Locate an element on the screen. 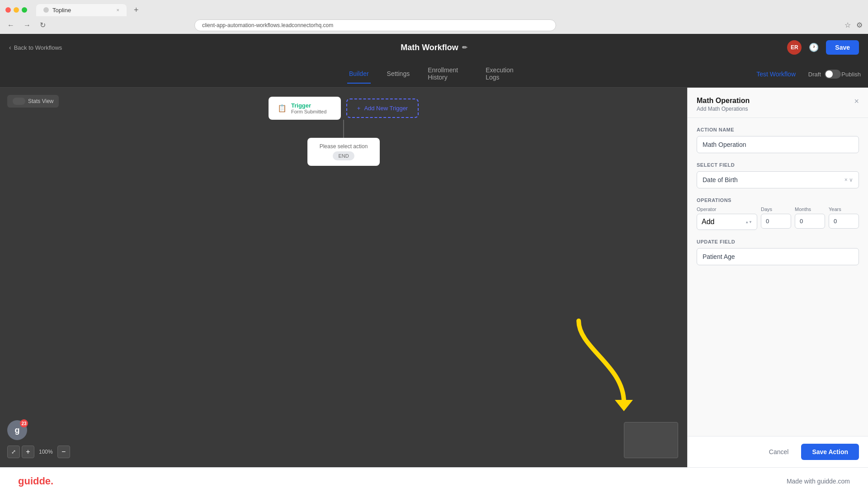 Image resolution: width=868 pixels, height=488 pixels. tab-favicon is located at coordinates (46, 10).